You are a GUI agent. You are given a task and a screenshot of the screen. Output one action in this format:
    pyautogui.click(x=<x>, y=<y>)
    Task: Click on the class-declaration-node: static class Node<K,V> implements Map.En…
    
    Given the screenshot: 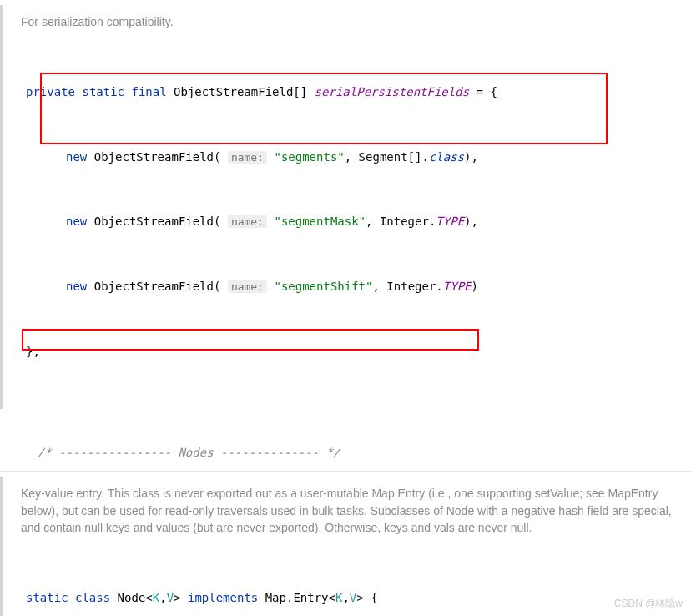 What is the action you would take?
    pyautogui.click(x=347, y=598)
    